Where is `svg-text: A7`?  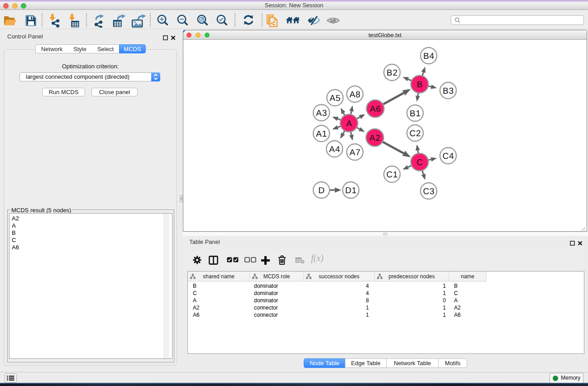 svg-text: A7 is located at coordinates (355, 153).